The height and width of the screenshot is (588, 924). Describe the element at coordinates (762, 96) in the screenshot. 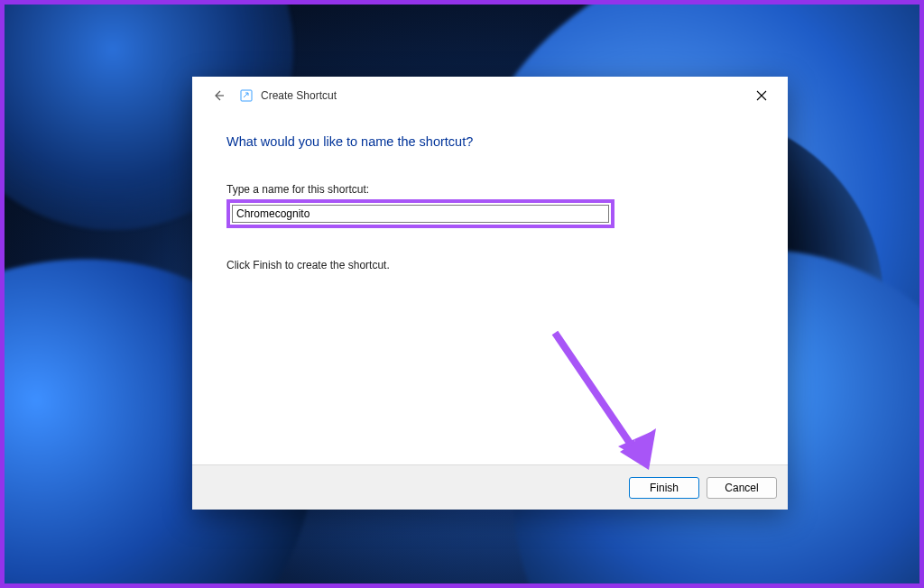

I see `close-button` at that location.